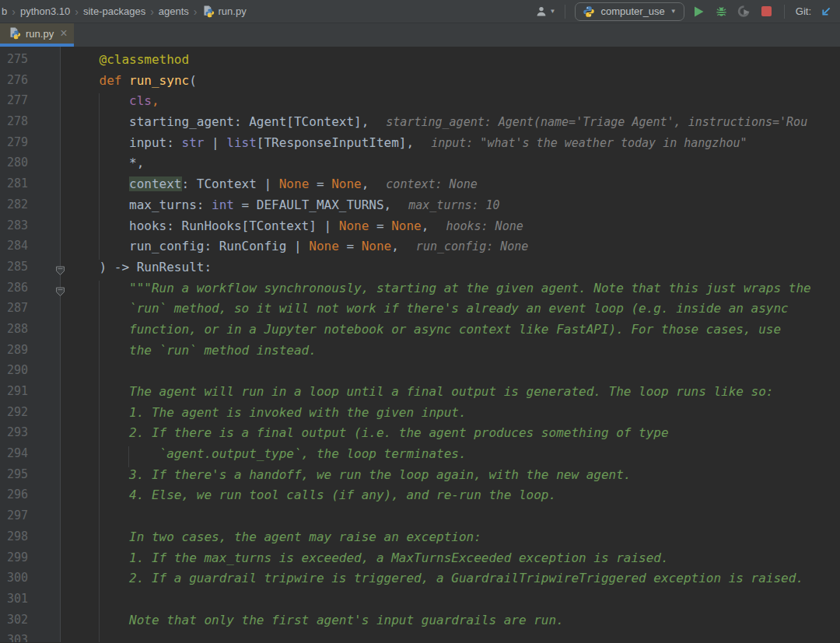 This screenshot has width=840, height=643. I want to click on breadcrumb-item-python3-10: python3.10, so click(45, 11).